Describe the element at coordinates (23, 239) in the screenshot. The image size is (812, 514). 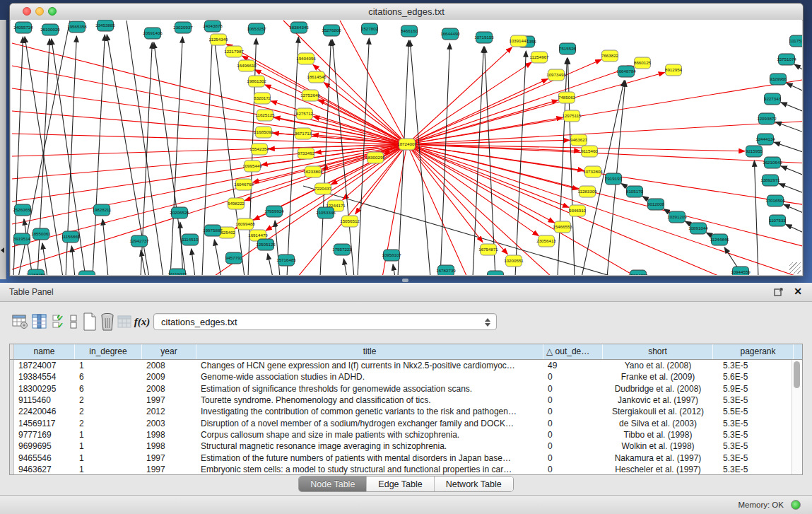
I see `graph-node: 3919514` at that location.